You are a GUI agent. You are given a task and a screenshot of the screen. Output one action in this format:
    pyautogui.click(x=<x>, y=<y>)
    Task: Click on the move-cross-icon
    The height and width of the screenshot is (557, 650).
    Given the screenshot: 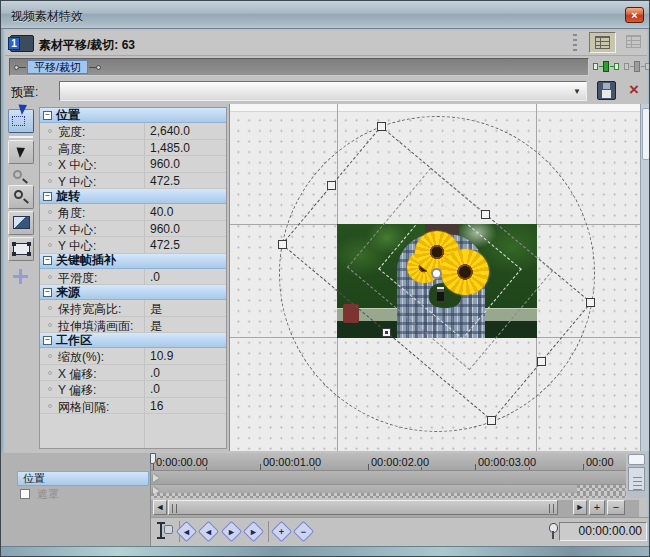 What is the action you would take?
    pyautogui.click(x=20, y=276)
    